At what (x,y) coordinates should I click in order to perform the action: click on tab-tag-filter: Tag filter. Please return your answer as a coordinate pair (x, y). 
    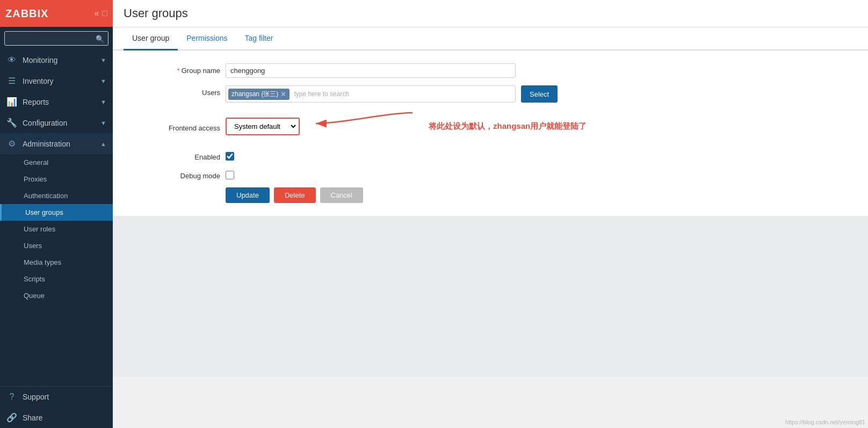
    Looking at the image, I should click on (259, 39).